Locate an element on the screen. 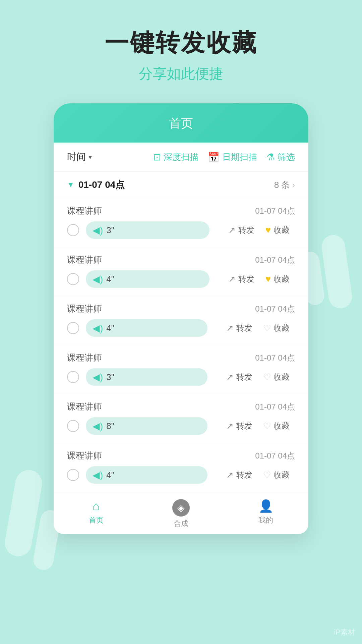 The width and height of the screenshot is (362, 644). triangle-icon: ▼ is located at coordinates (71, 185).